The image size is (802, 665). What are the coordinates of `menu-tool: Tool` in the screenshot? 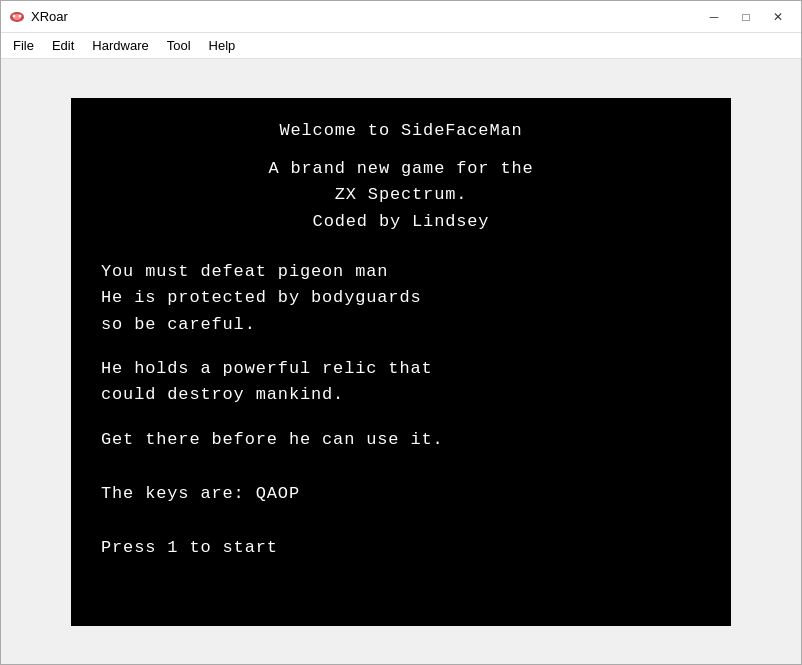 It's located at (179, 46).